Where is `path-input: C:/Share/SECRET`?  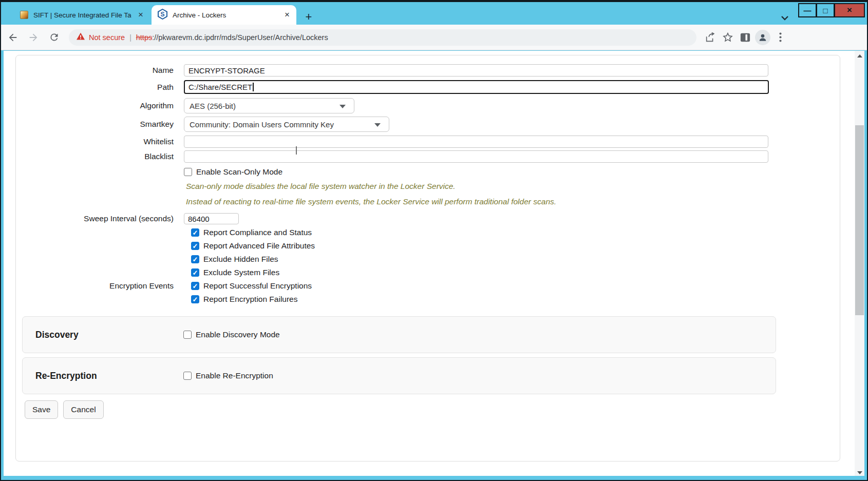
path-input: C:/Share/SECRET is located at coordinates (477, 87).